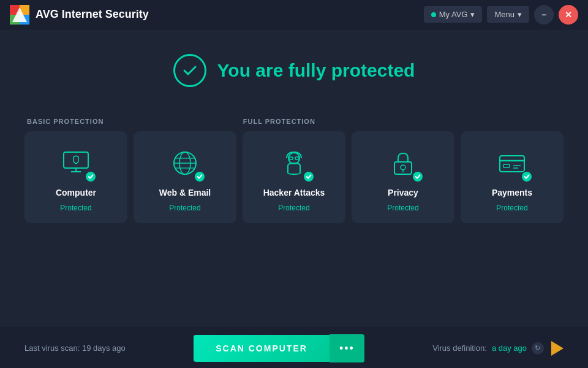 The height and width of the screenshot is (368, 588). What do you see at coordinates (279, 348) in the screenshot?
I see `scan-actions: SCAN COMPUTER •••` at bounding box center [279, 348].